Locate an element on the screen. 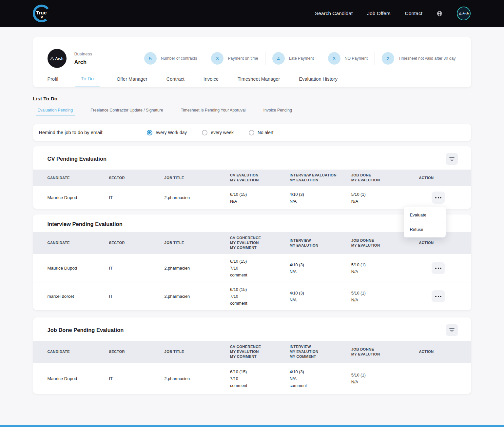 This screenshot has width=504, height=427. candidate-name: Maurice Dupod is located at coordinates (78, 378).